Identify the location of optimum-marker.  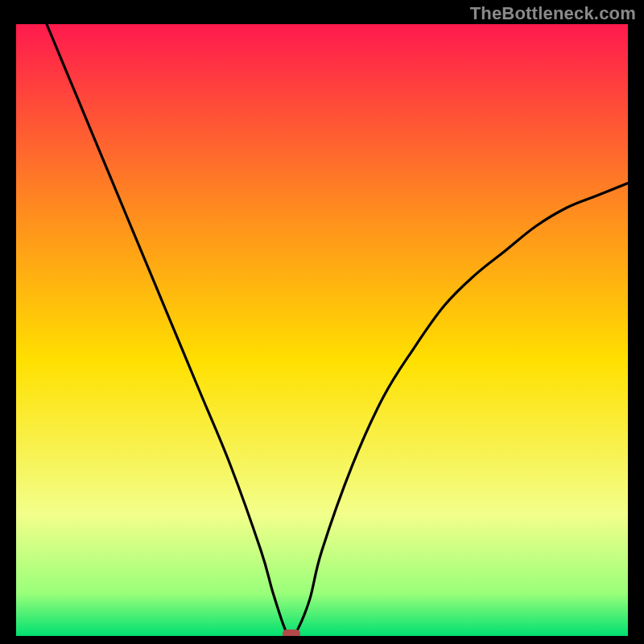
(291, 633).